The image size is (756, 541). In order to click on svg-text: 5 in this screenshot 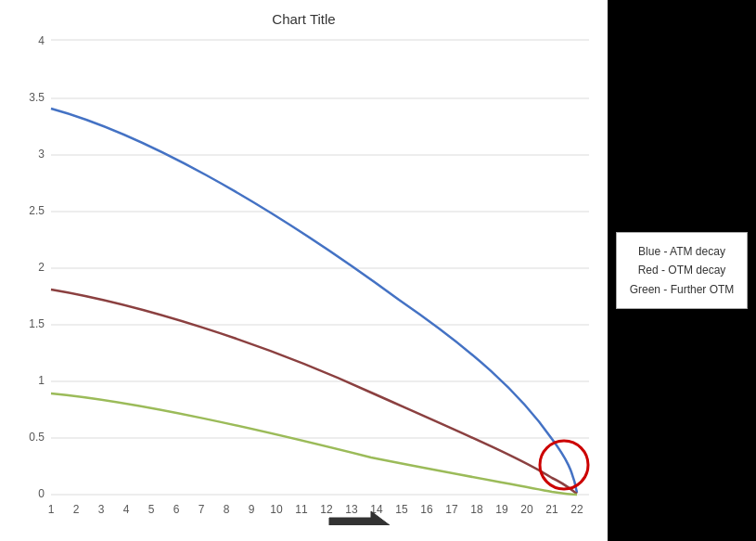, I will do `click(152, 509)`.